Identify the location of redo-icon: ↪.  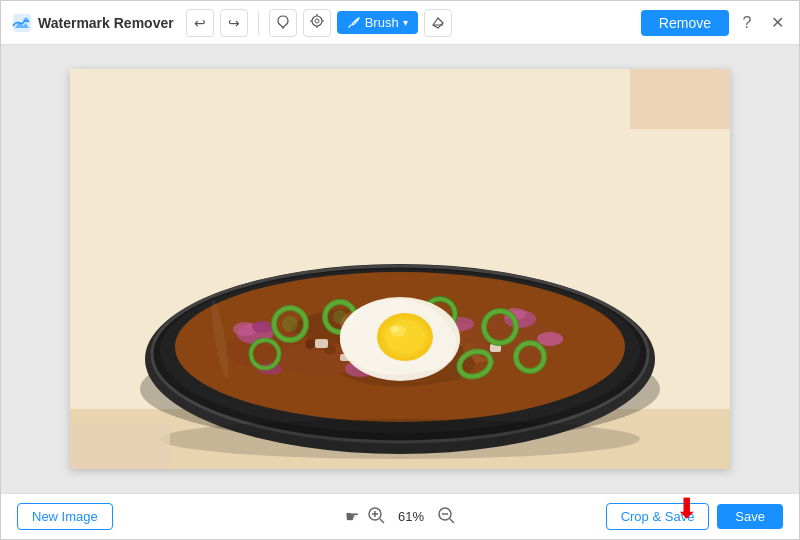
(234, 23).